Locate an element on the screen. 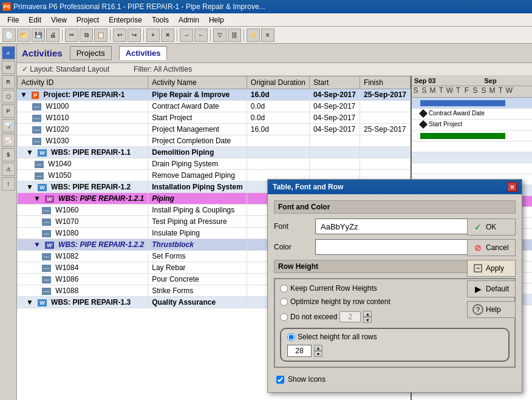 The height and width of the screenshot is (400, 532). show-icons-row: Show Icons is located at coordinates (395, 379).